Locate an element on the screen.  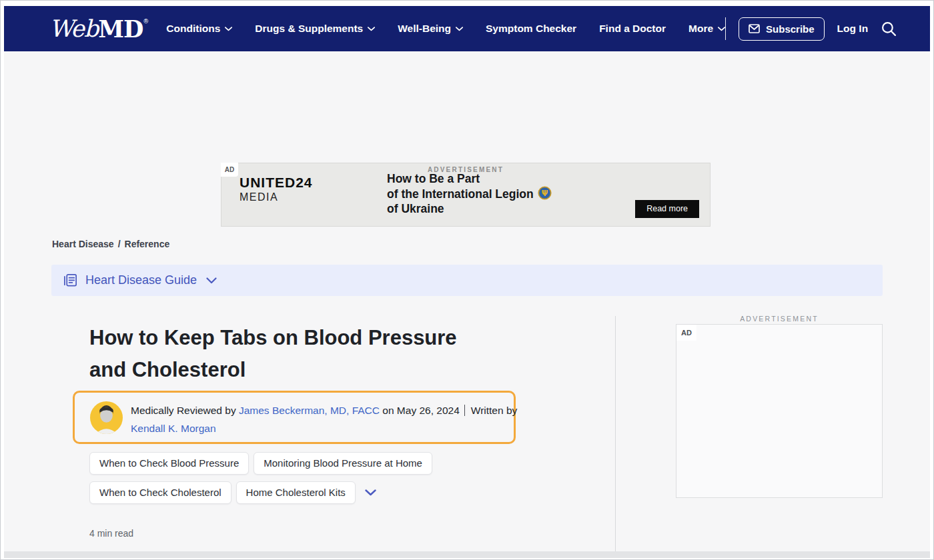
svg-text: Ψ is located at coordinates (544, 193).